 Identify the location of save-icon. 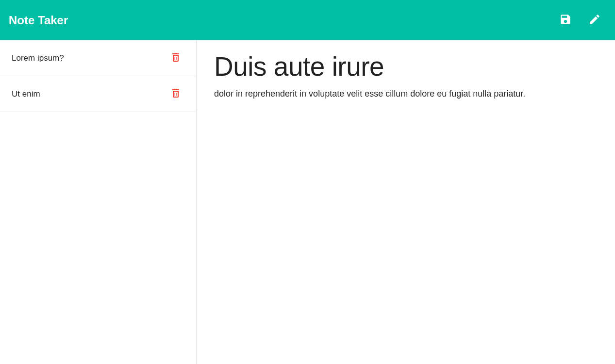
(565, 20).